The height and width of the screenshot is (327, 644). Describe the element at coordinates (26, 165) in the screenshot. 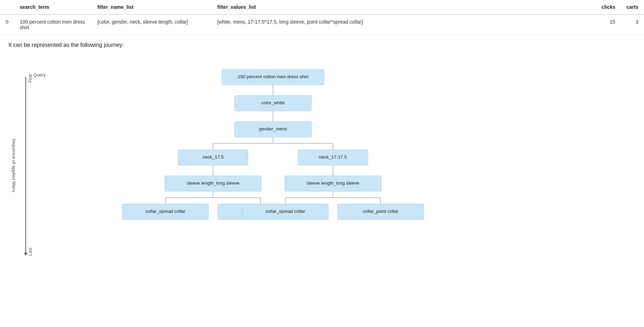

I see `y-axis-line` at that location.